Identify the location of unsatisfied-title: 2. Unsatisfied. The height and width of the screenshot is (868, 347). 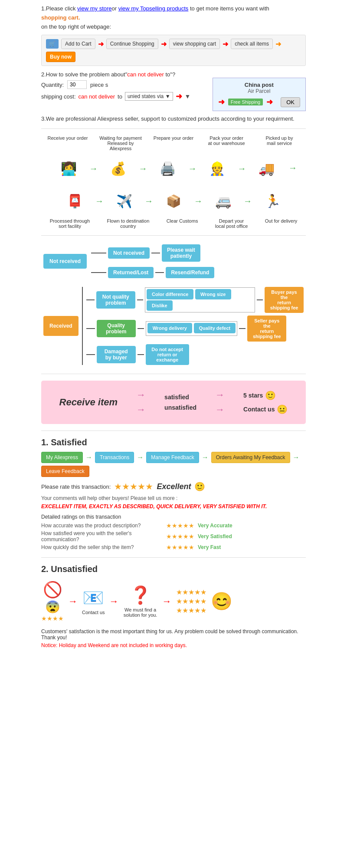
(174, 569).